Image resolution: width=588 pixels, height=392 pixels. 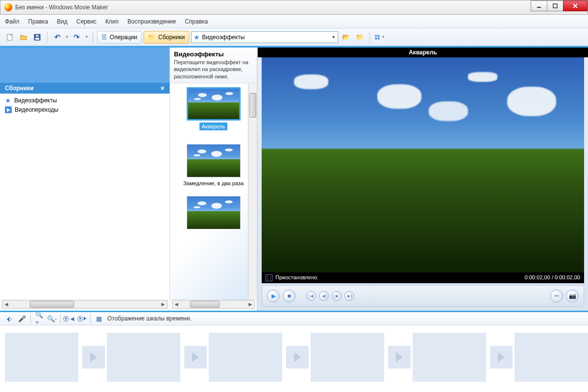 I want to click on app-icon, so click(x=8, y=7).